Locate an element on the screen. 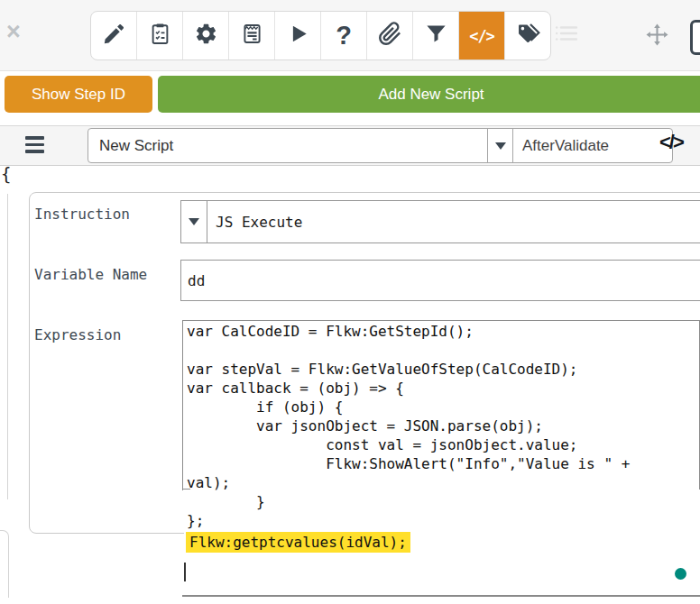  instruction-dropdown-button is located at coordinates (195, 222).